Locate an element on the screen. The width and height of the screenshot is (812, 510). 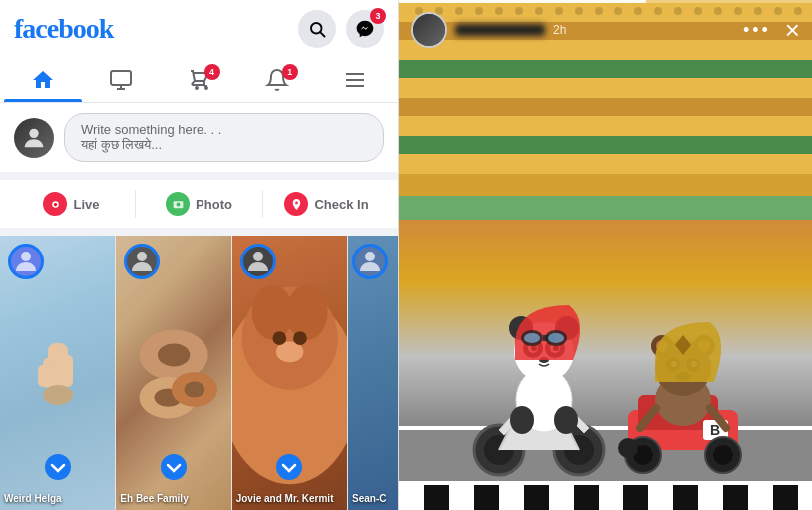
live-button: Live is located at coordinates (72, 204).